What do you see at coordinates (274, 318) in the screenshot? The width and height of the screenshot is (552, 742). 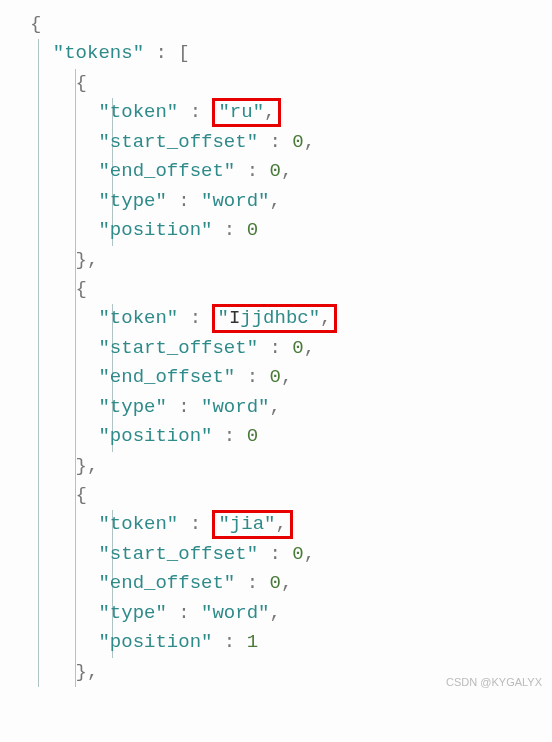 I see `highlight-box: "Ijjdhbc",` at bounding box center [274, 318].